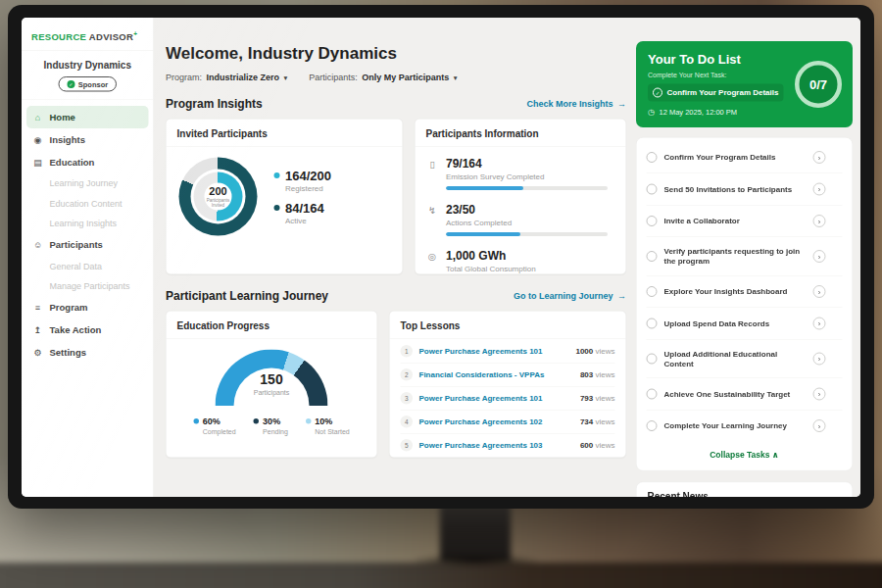 The width and height of the screenshot is (882, 588). Describe the element at coordinates (508, 352) in the screenshot. I see `lesson-row: 1 Power Purchase Agreements 101 1000 vie…` at that location.